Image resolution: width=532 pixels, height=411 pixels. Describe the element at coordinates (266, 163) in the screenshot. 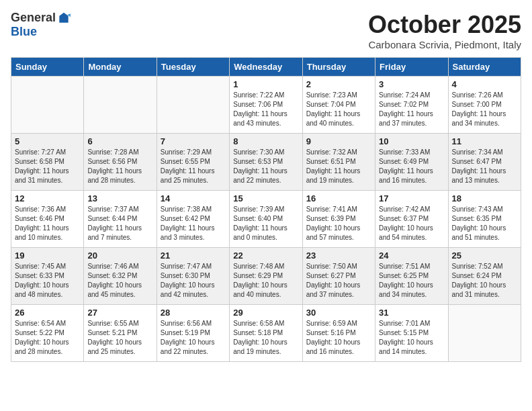

I see `calendar-week-row: 5Sunrise: 7:27 AM Sunset: 6:58 PM Daylig…` at that location.